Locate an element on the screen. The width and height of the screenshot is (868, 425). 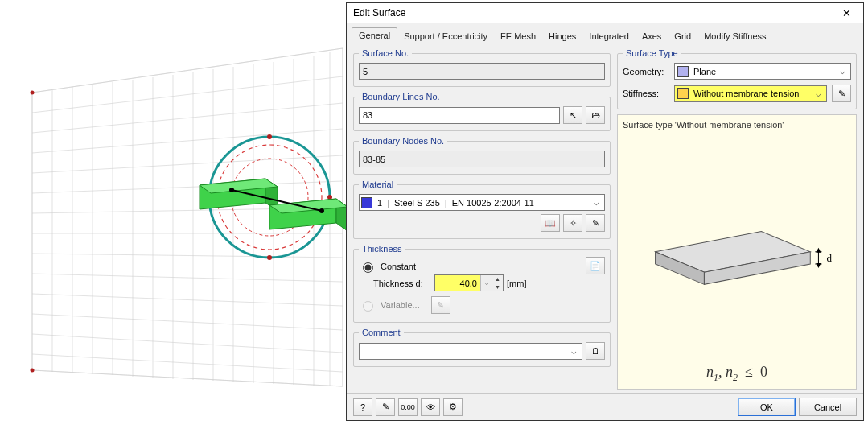
thickness-constant-label: Constant is located at coordinates (398, 266).